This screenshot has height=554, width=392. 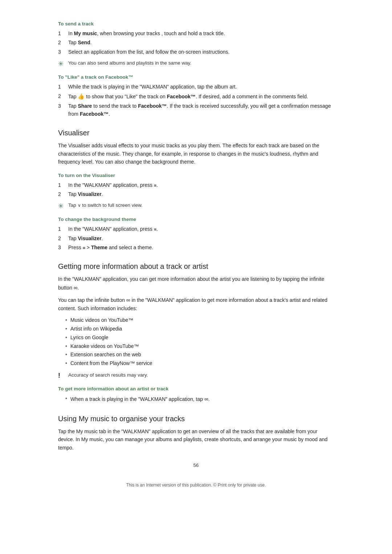 I want to click on step-text: Tap 👍 to show that you "Like" the track …, so click(x=188, y=97).